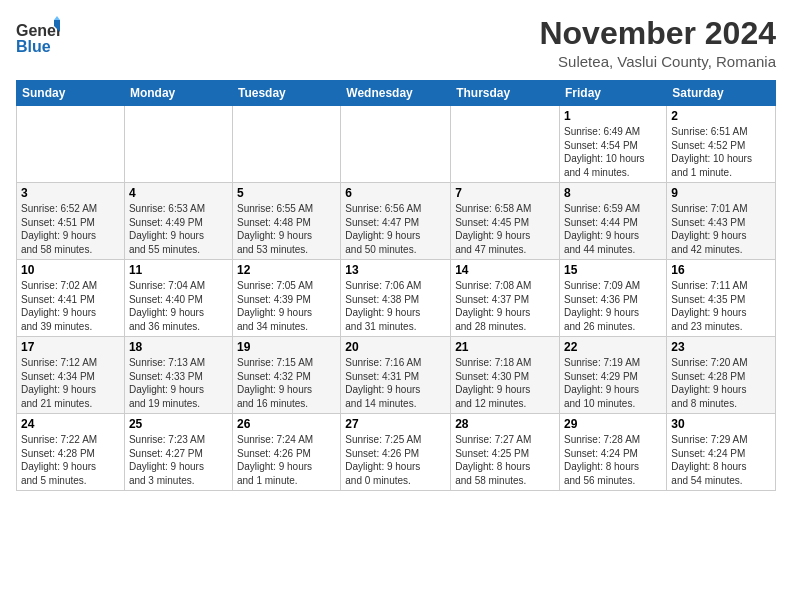 The height and width of the screenshot is (612, 792). I want to click on day-info: Sunrise: 7:29 AMSunset: 4:24 PMDaylight:…, so click(721, 460).